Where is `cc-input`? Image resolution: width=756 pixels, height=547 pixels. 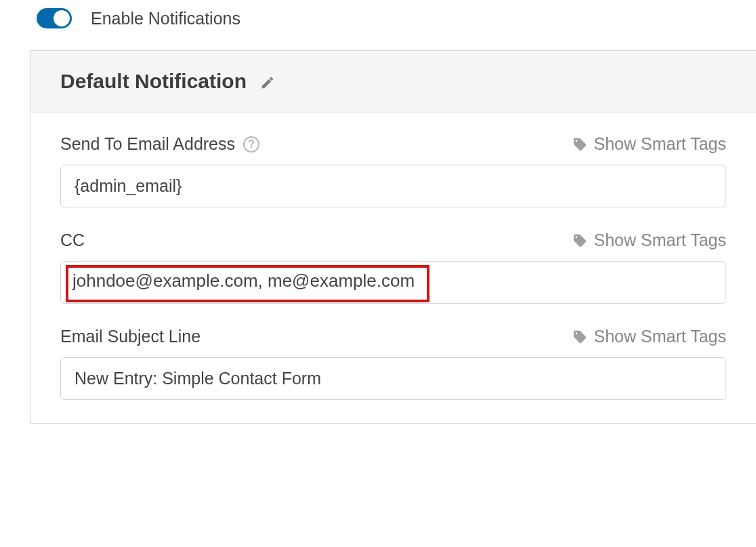 cc-input is located at coordinates (393, 282).